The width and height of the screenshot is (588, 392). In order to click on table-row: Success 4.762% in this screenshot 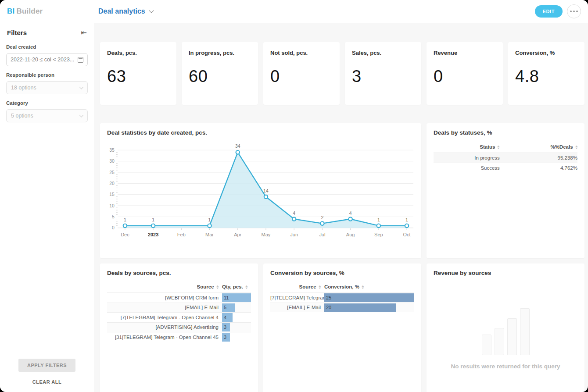, I will do `click(506, 168)`.